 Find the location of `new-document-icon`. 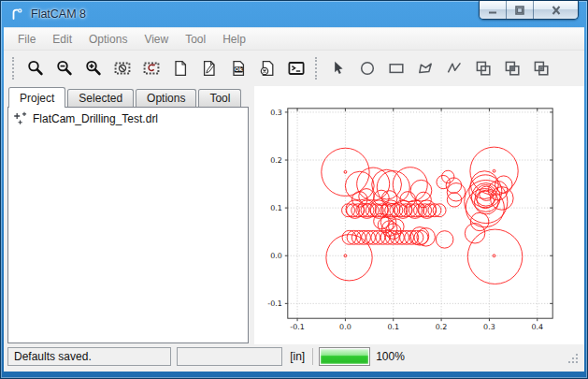

new-document-icon is located at coordinates (180, 68).